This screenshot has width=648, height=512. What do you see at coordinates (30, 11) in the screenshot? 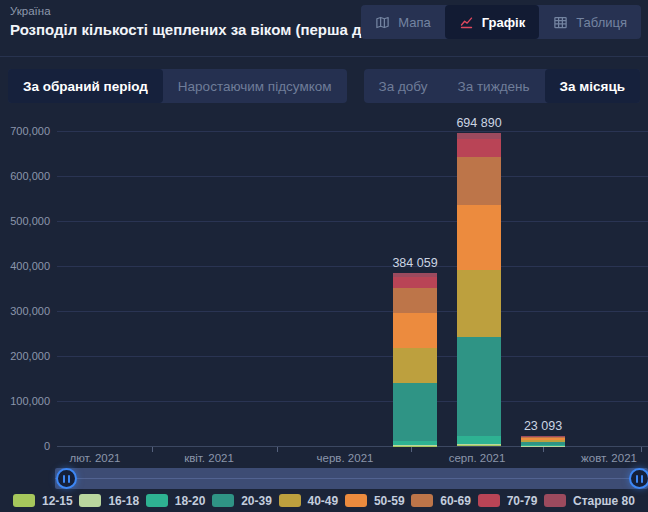
I see `region-label: Україна` at bounding box center [30, 11].